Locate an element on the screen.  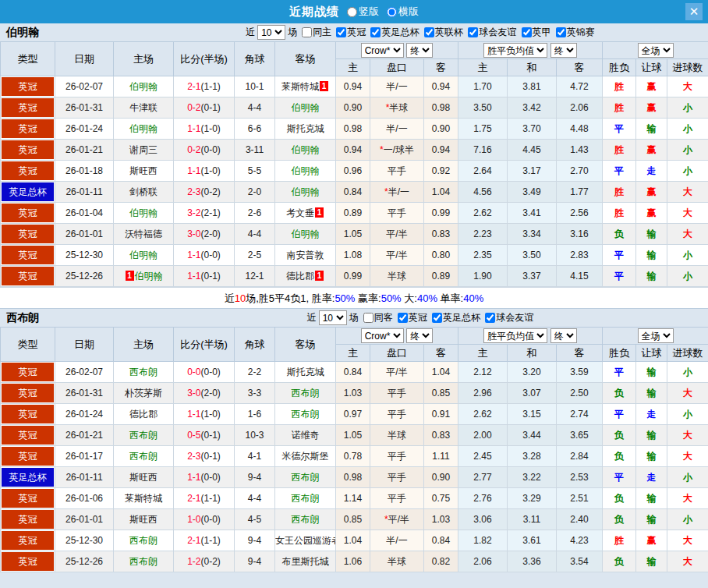
team-name: 西布朗 is located at coordinates (73, 318).